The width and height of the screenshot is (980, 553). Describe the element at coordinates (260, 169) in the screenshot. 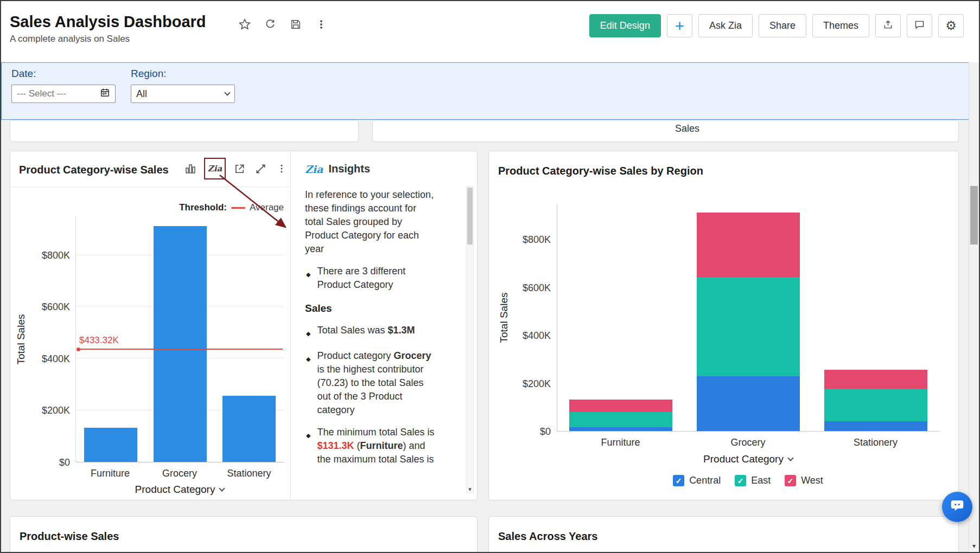

I see `expand-icon` at that location.